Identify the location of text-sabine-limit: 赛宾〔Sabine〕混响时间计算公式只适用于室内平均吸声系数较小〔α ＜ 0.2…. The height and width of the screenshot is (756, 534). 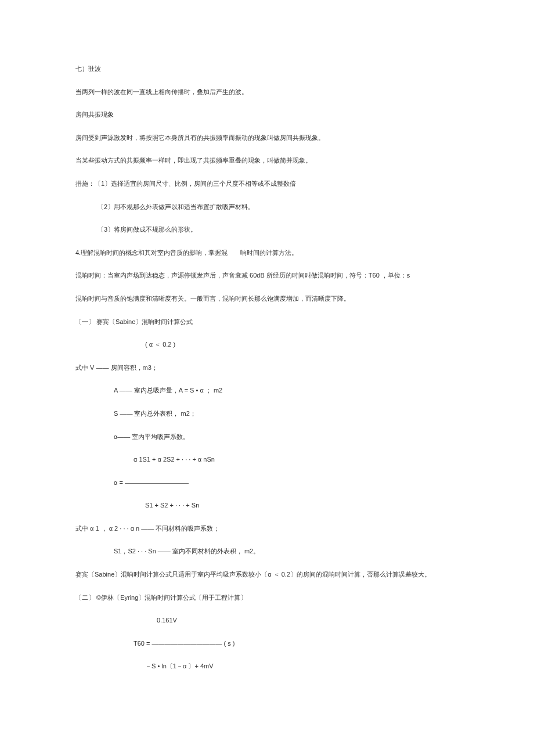
(267, 575).